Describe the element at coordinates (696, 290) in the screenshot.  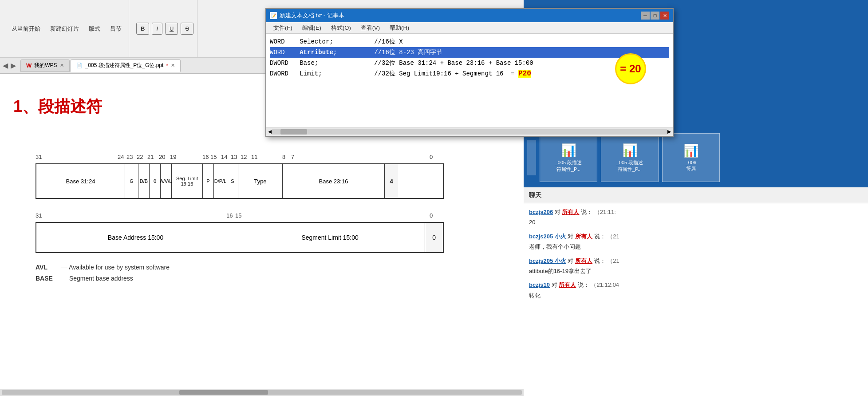
I see `chat-msg-4: bczjs10 对 所有人 说： （21:12:04 转化` at that location.